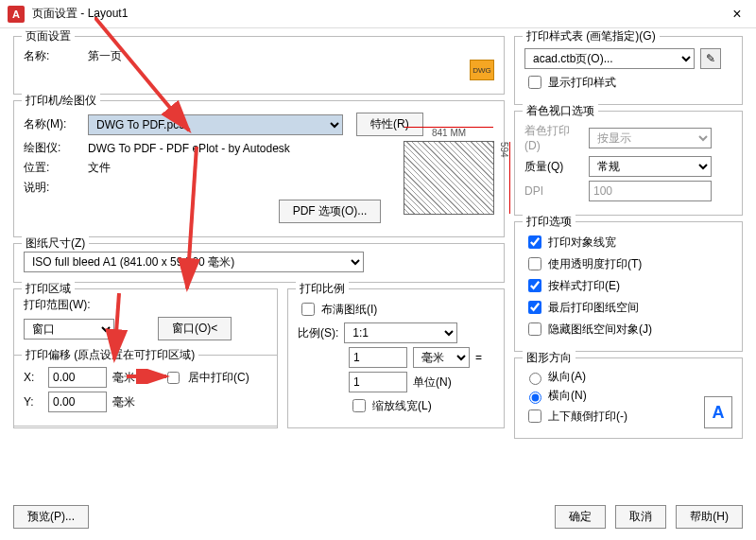  I want to click on where-label: 位置:, so click(53, 168).